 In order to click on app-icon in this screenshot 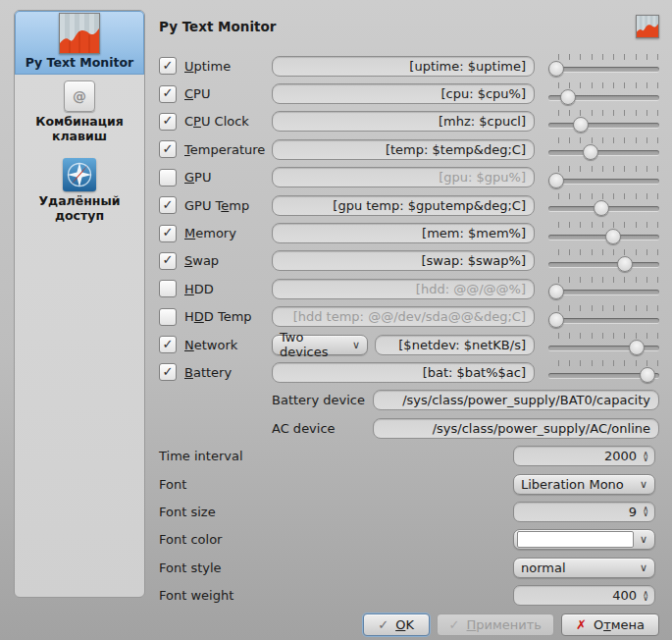, I will do `click(647, 27)`.